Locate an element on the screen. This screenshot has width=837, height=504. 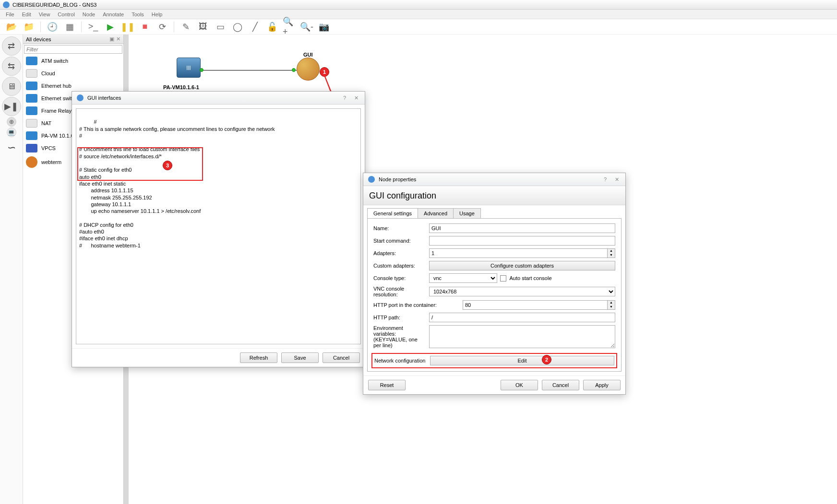
line-icon: ╱ is located at coordinates (255, 27).